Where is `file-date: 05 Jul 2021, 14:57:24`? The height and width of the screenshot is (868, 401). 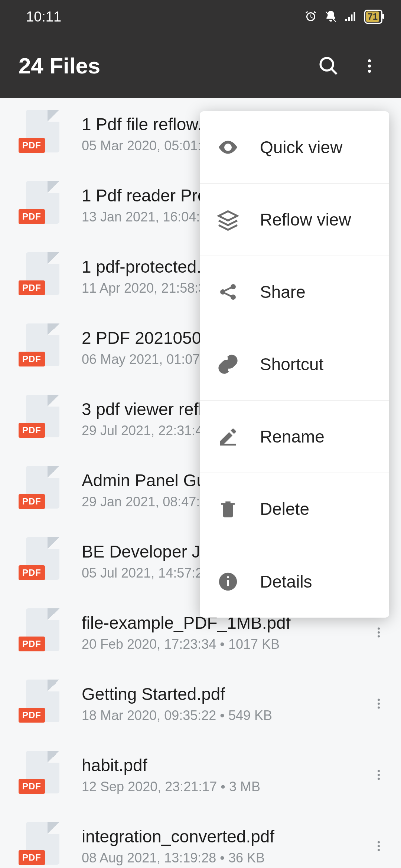 file-date: 05 Jul 2021, 14:57:24 is located at coordinates (146, 573).